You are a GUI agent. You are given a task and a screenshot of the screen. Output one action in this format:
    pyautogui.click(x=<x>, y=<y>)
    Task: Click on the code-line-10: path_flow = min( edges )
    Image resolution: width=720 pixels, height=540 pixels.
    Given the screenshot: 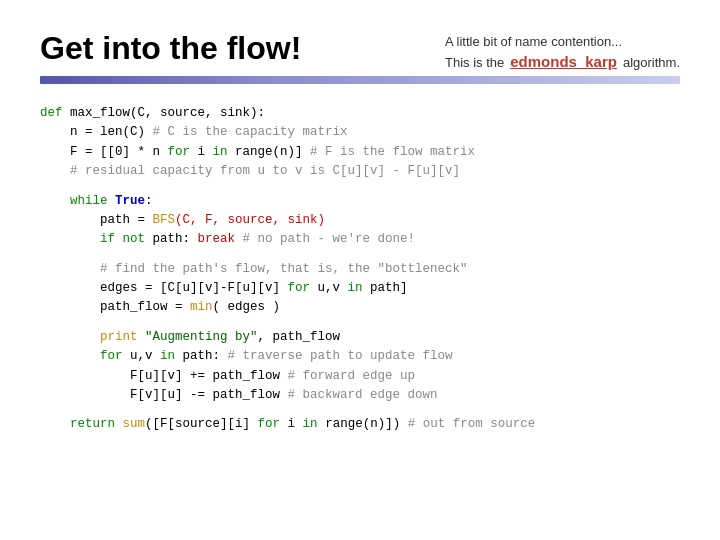 What is the action you would take?
    pyautogui.click(x=360, y=308)
    